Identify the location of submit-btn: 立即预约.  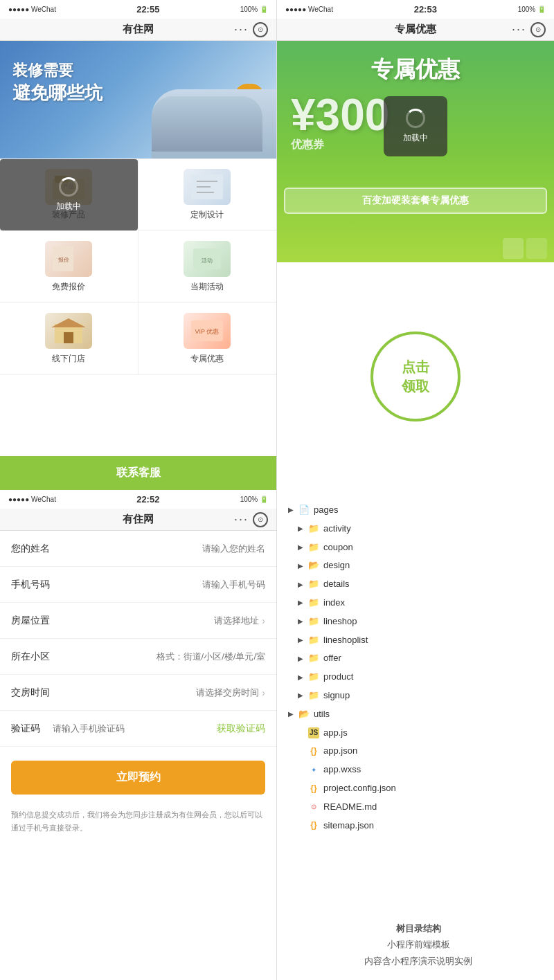
(138, 778).